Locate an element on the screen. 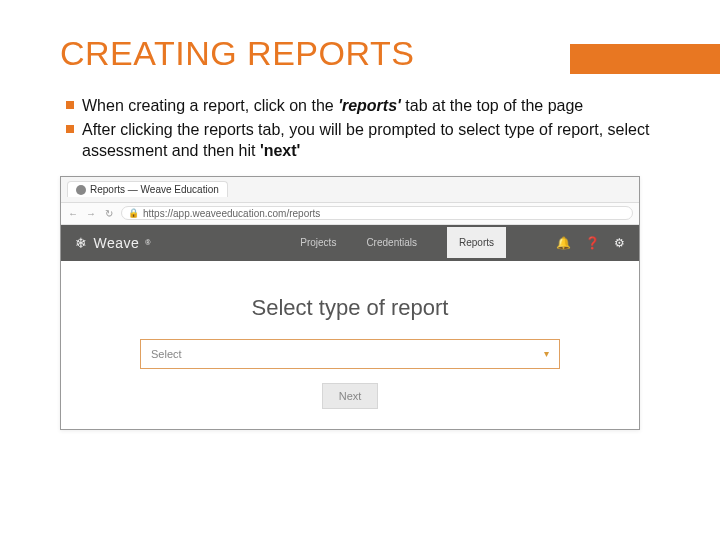 The width and height of the screenshot is (720, 540). bullet-emphasis: 'reports' is located at coordinates (370, 106).